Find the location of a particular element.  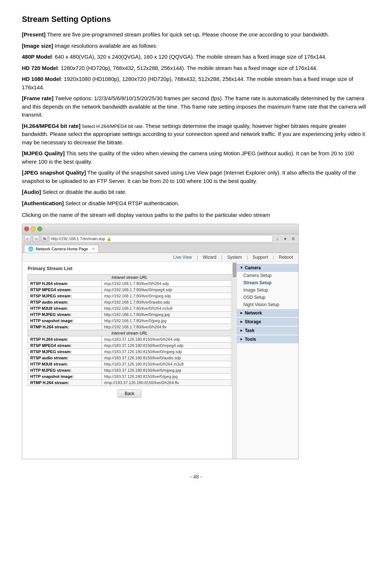

stream-url-cell: http://192.168.1.7:80/live/0/jpeg.jpg is located at coordinates (166, 321).